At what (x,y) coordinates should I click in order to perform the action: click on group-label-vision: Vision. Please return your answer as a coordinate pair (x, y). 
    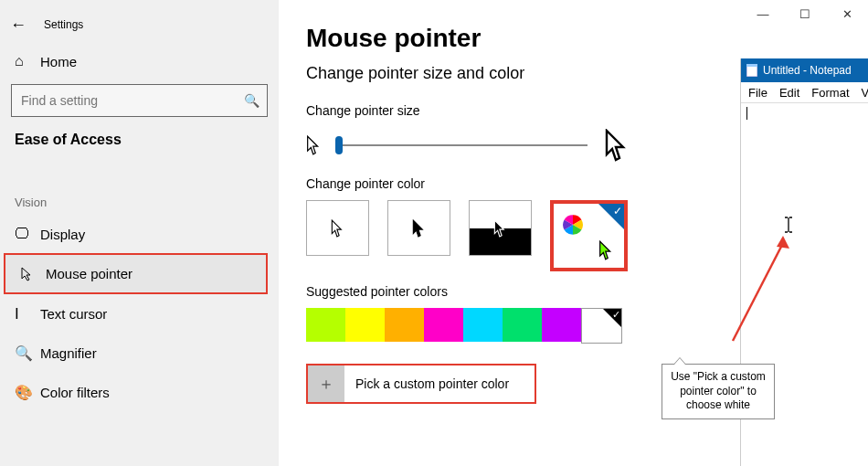
    Looking at the image, I should click on (139, 205).